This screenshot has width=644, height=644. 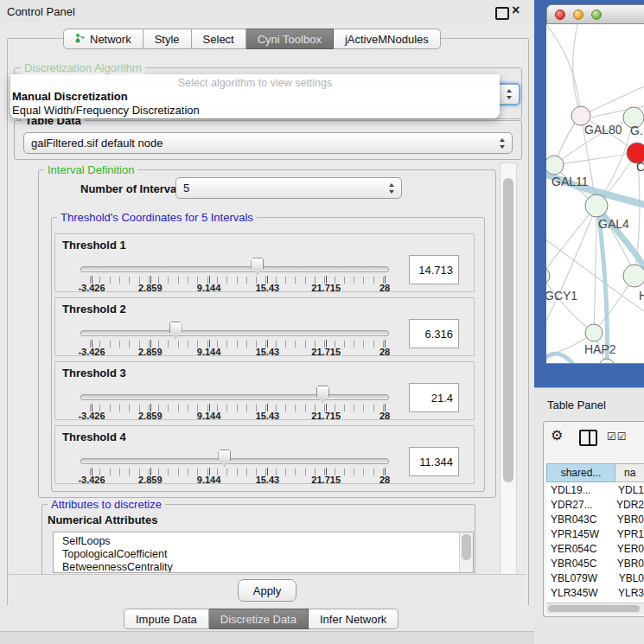 What do you see at coordinates (434, 270) in the screenshot?
I see `threshold-value-field: 14.713` at bounding box center [434, 270].